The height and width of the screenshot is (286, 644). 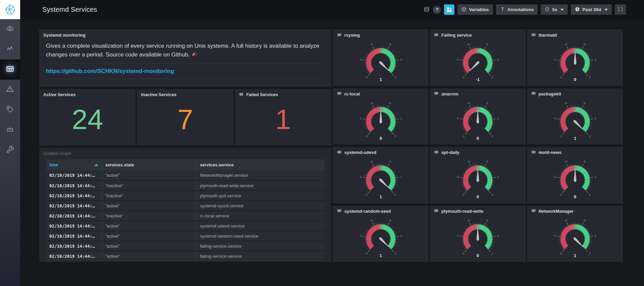 What do you see at coordinates (449, 9) in the screenshot?
I see `add-panel-button` at bounding box center [449, 9].